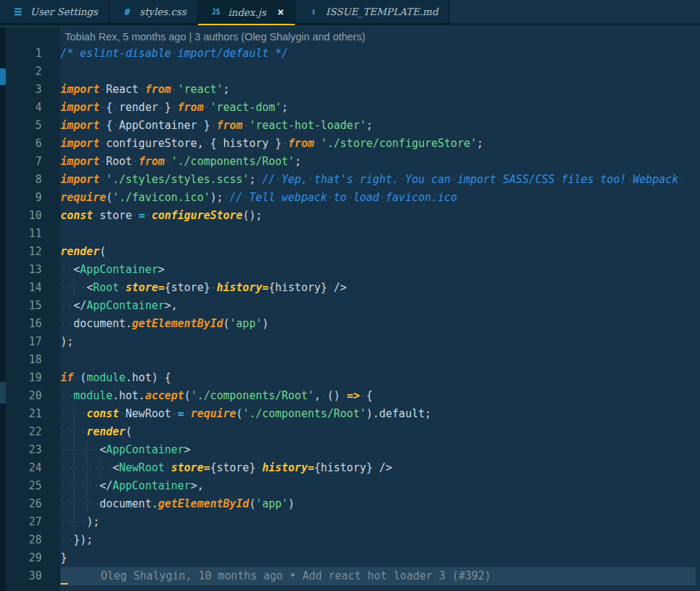 This screenshot has width=700, height=591. What do you see at coordinates (154, 13) in the screenshot?
I see `tab-styles-css: #styles.css` at bounding box center [154, 13].